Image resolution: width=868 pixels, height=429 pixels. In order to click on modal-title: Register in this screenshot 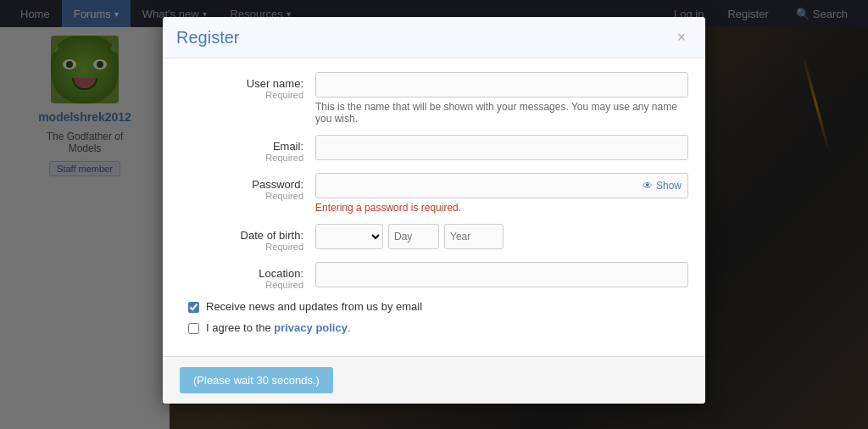, I will do `click(208, 37)`.